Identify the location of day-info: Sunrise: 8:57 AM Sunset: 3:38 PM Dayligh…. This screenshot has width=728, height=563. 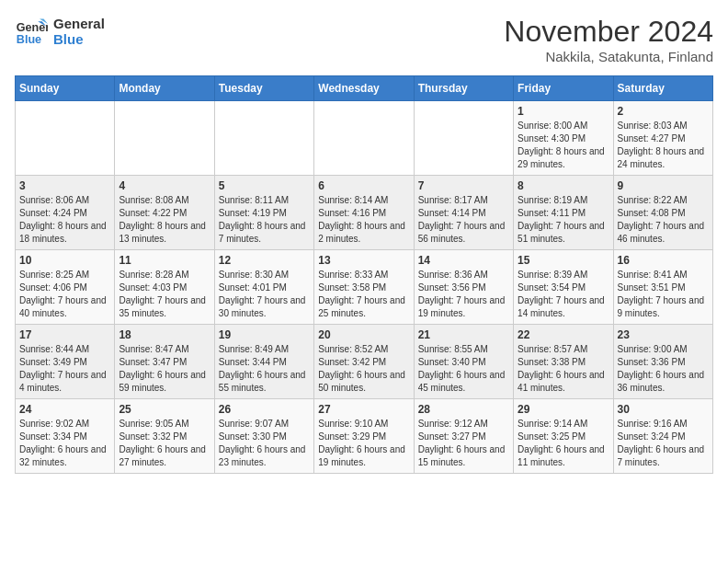
(563, 369).